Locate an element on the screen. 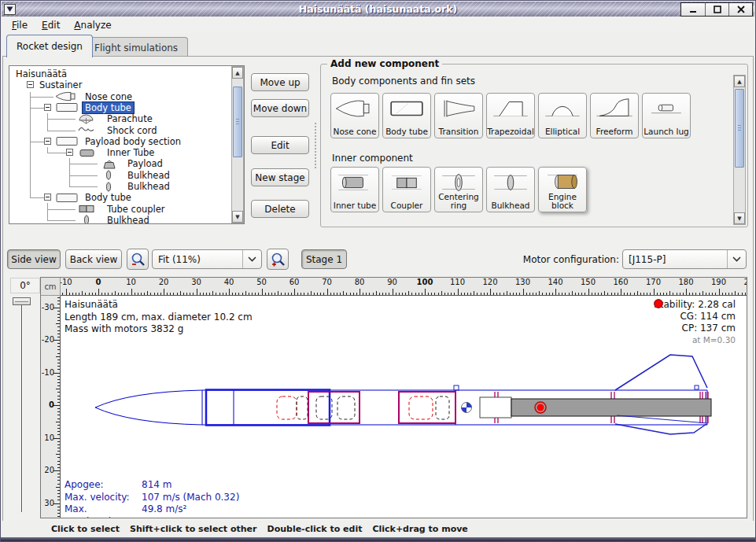 Image resolution: width=756 pixels, height=542 pixels. rotation-slider-track is located at coordinates (22, 406).